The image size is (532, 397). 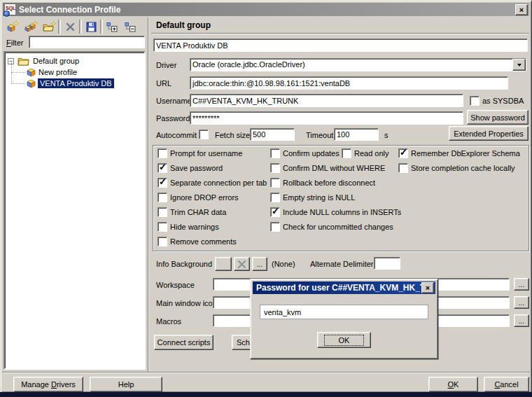 I want to click on filter-label: Filter, so click(x=15, y=43).